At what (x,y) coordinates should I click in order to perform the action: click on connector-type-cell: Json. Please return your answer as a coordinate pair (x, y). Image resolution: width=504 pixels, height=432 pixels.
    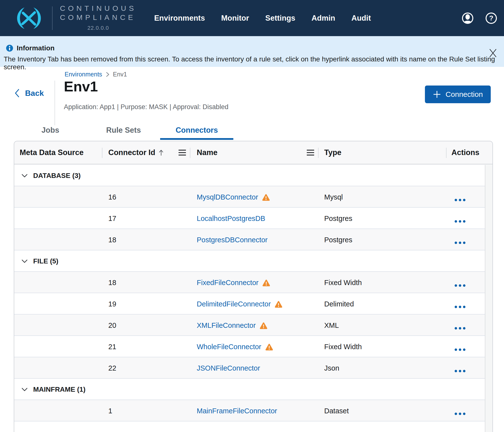
    Looking at the image, I should click on (332, 368).